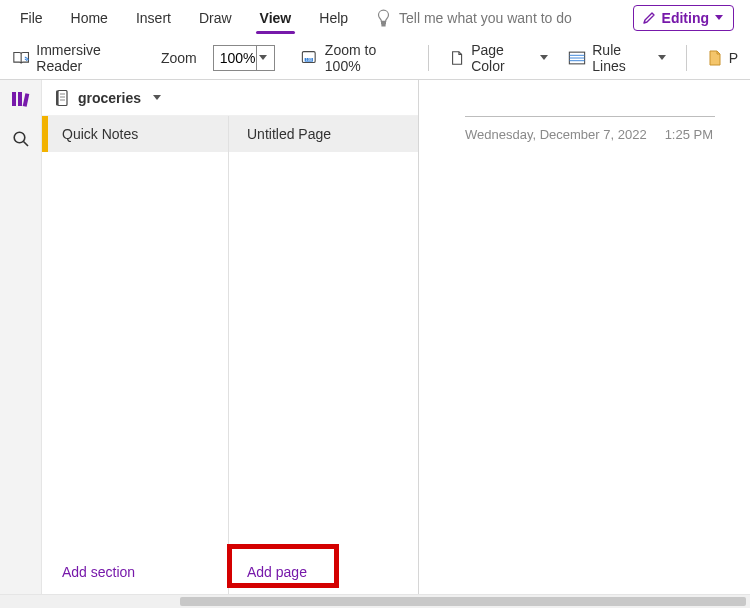  What do you see at coordinates (686, 18) in the screenshot?
I see `editing-label: Editing` at bounding box center [686, 18].